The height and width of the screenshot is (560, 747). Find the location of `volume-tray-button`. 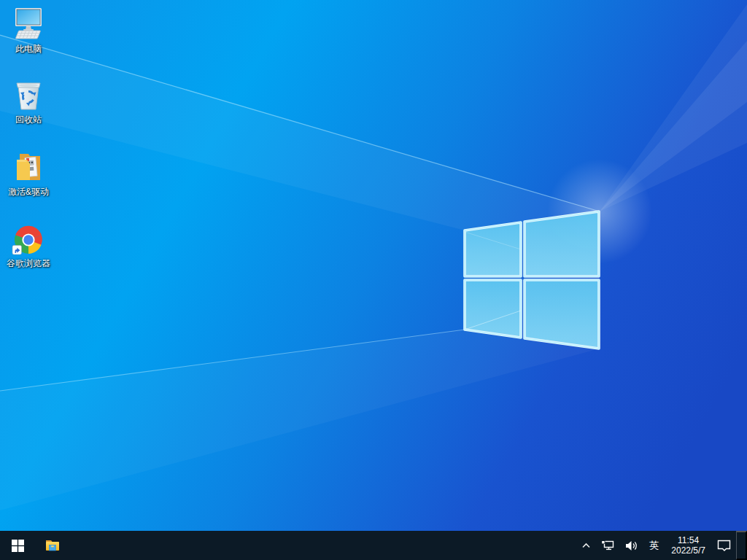

volume-tray-button is located at coordinates (632, 545).